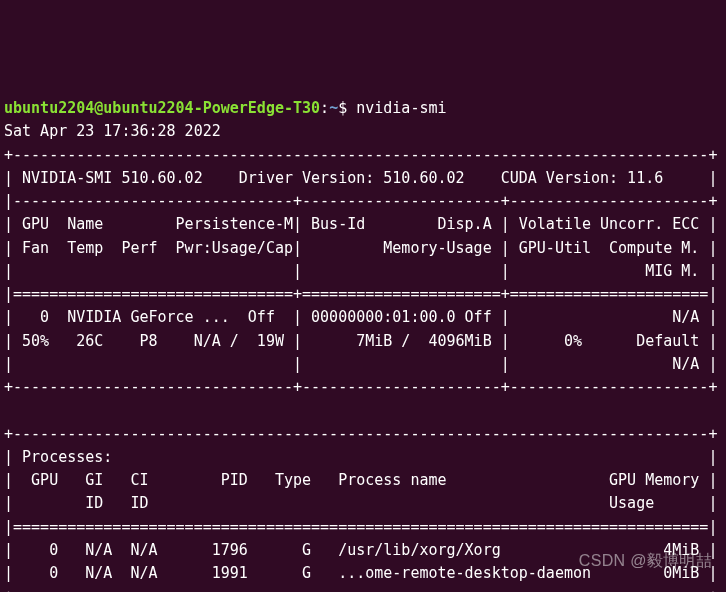 The image size is (726, 592). What do you see at coordinates (360, 457) in the screenshot?
I see `processes-title: | Processes: |` at bounding box center [360, 457].